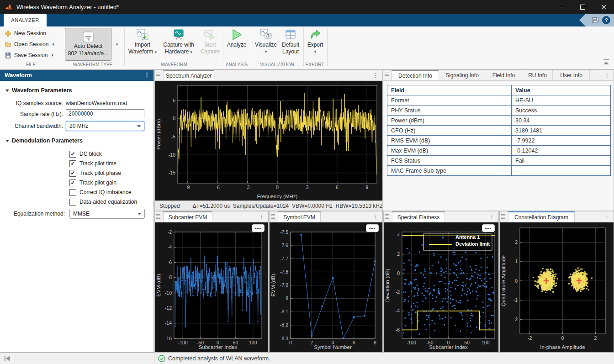  I want to click on tab-constellation-diagram: Constellation Diagram, so click(541, 216).